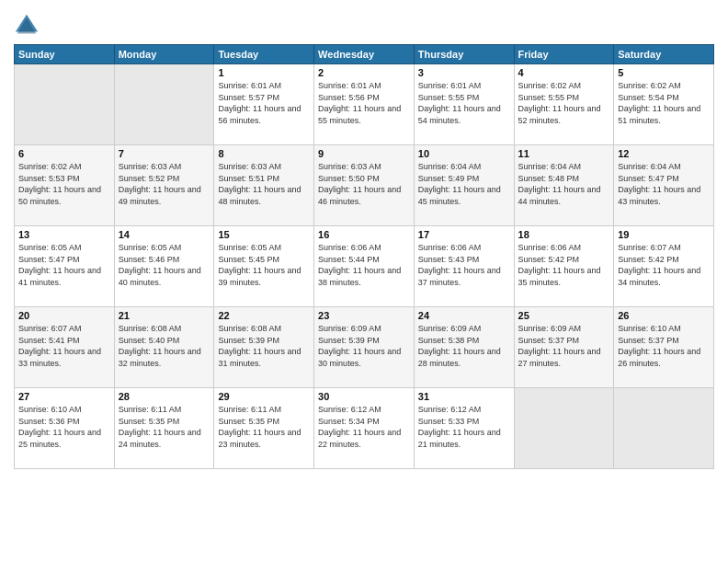 The image size is (728, 563). What do you see at coordinates (364, 348) in the screenshot?
I see `calendar-cell: 23 Sunrise: 6:09 AMSunset: 5:39 PMDaylig…` at bounding box center [364, 348].